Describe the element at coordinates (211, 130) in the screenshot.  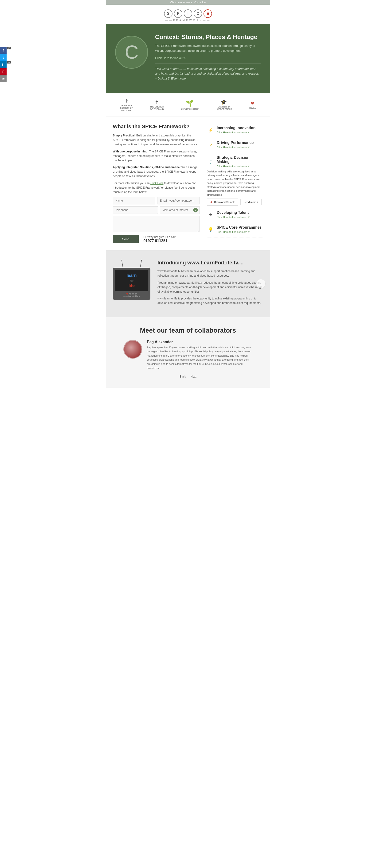
I see `innovation-icon: ⚡` at that location.